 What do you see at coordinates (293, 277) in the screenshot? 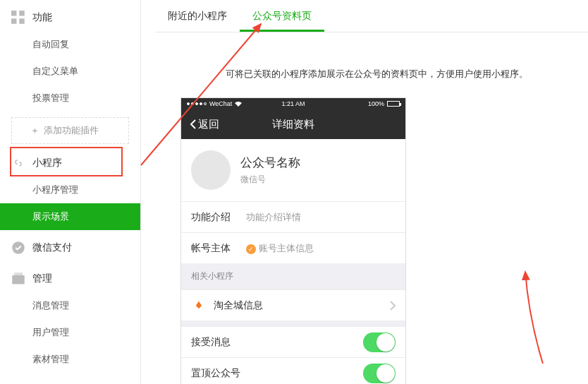
I see `section-related-mp: 相关小程序` at bounding box center [293, 277].